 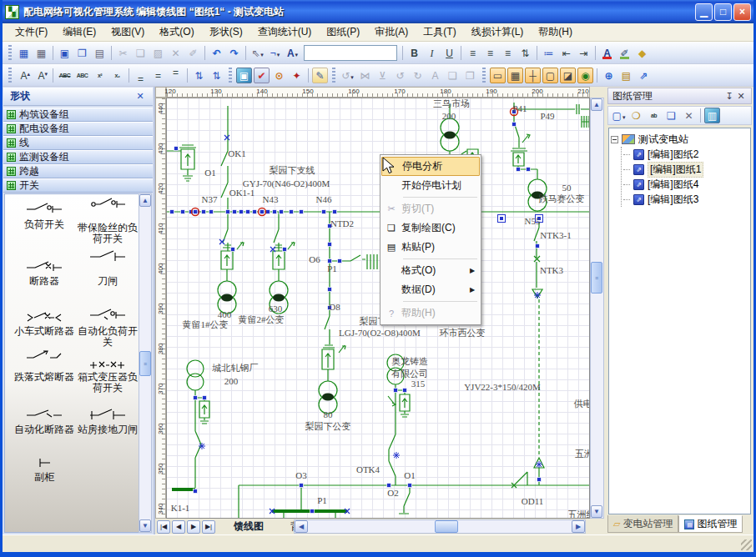 I want to click on panel-tab-1: ▤图纸管理, so click(x=711, y=524).